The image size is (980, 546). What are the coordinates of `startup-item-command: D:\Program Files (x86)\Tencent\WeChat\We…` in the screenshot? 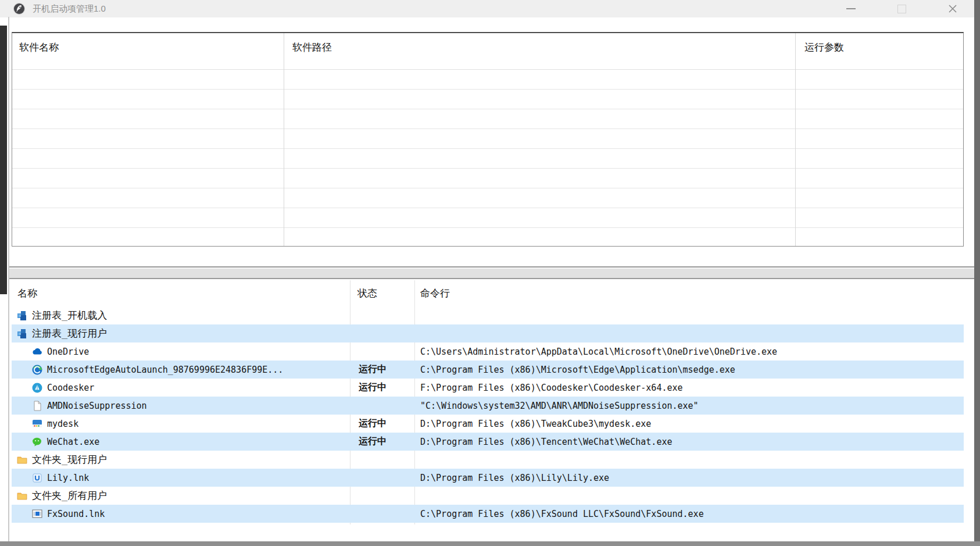 It's located at (692, 442).